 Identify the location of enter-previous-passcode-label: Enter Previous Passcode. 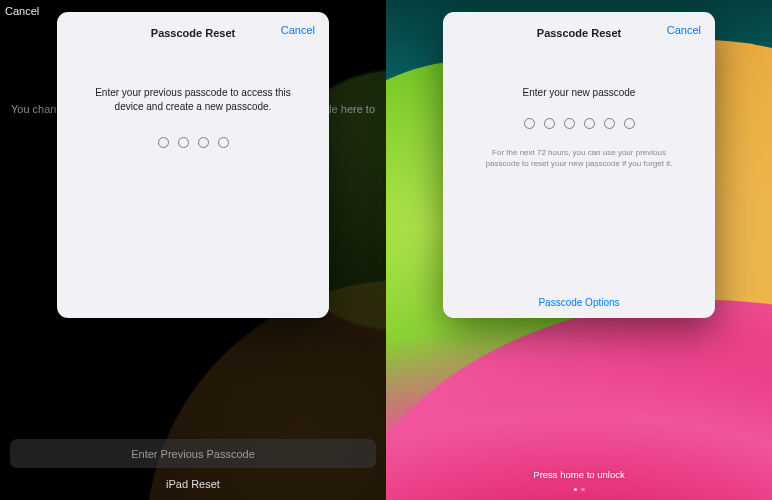
(193, 454).